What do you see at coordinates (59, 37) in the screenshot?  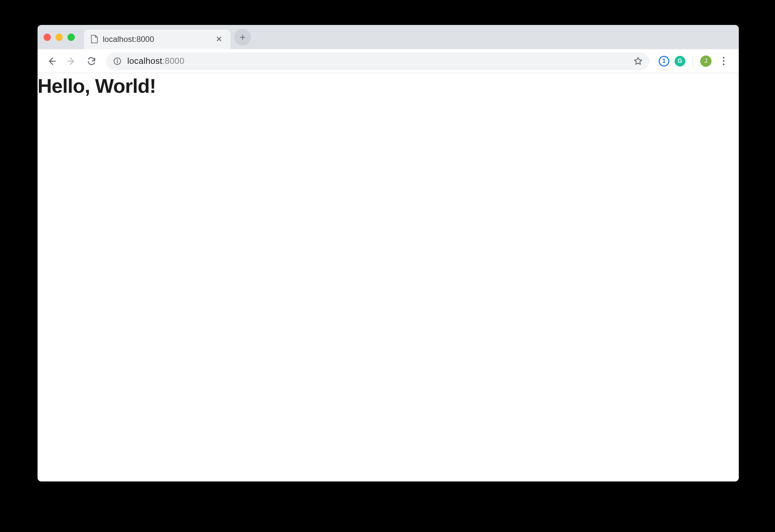 I see `window-minimize-button` at bounding box center [59, 37].